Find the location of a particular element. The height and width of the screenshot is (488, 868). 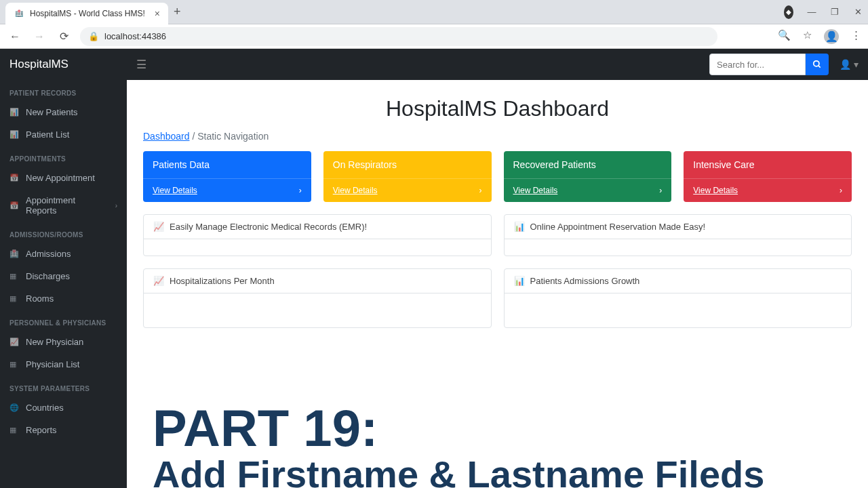

url-text: localhost:44386 is located at coordinates (136, 37).